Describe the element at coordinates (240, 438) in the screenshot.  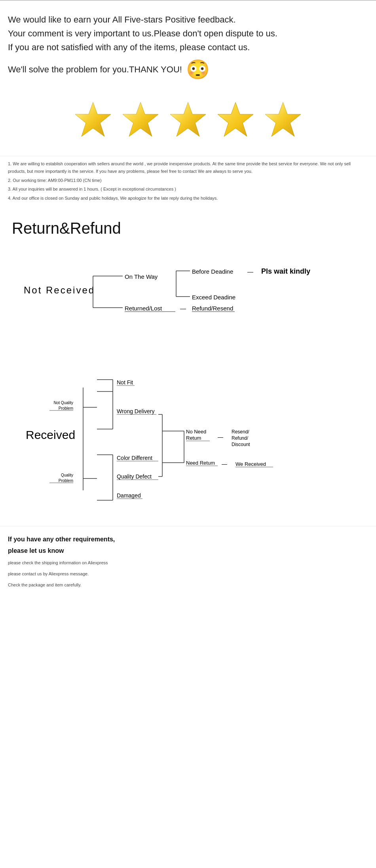
I see `refund-text: Refund/` at that location.